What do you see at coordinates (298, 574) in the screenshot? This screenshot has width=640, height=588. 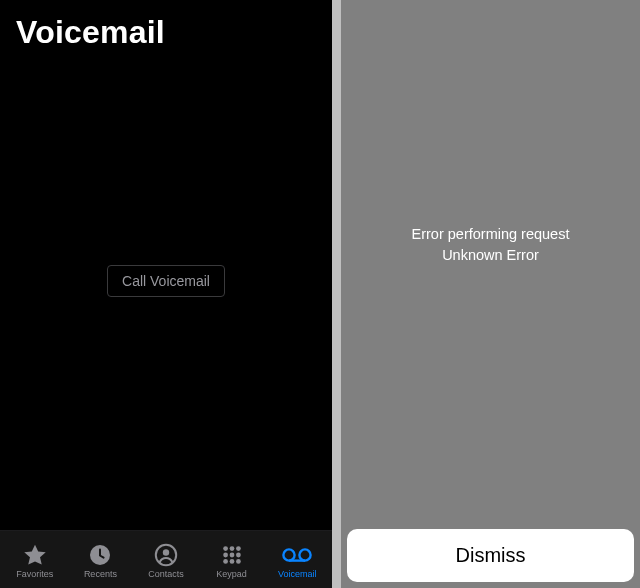 I see `tab-label: Voicemail` at bounding box center [298, 574].